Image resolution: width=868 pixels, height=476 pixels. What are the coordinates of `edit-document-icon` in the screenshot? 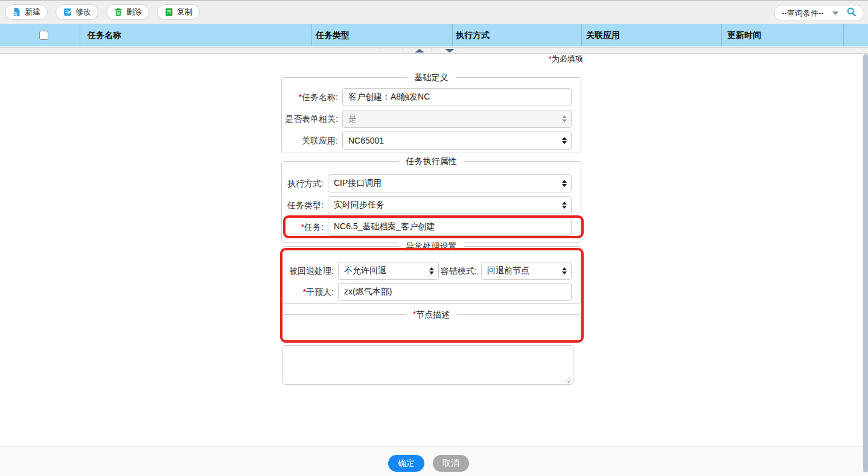 It's located at (68, 12).